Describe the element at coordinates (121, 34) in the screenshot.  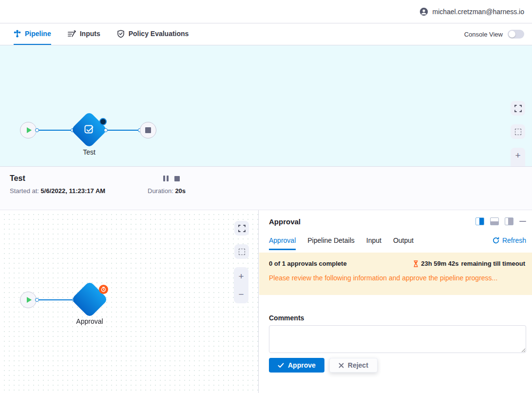
I see `shield-check-icon` at that location.